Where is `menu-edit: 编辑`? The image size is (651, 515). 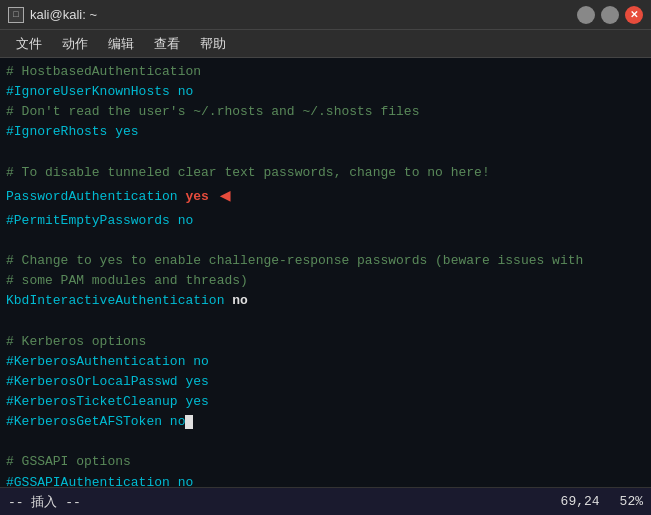
menu-edit: 编辑 is located at coordinates (121, 44).